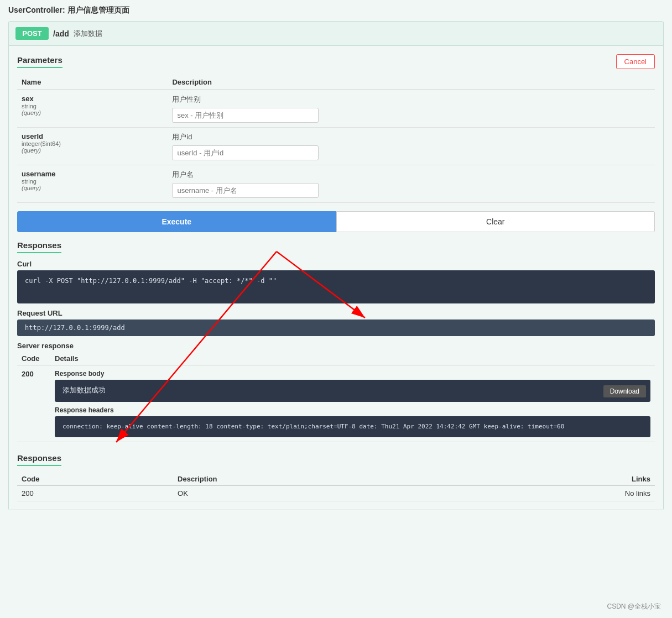 The image size is (672, 618). What do you see at coordinates (92, 136) in the screenshot?
I see `param-name: userId` at bounding box center [92, 136].